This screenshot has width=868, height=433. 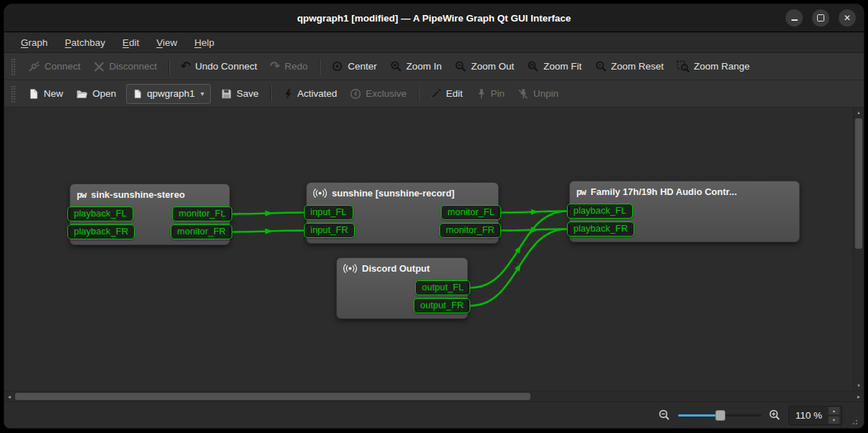 I want to click on graph-node-sunshine: sunshine [sunshine-record]input_FLmonito…, so click(x=403, y=213).